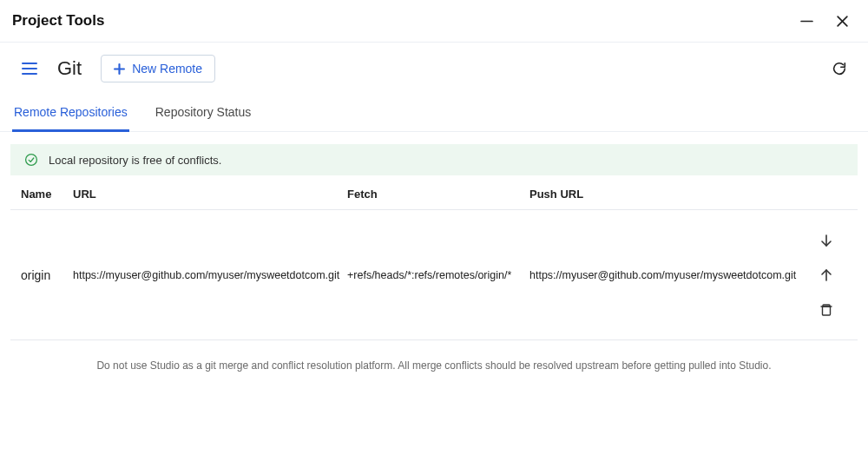  Describe the element at coordinates (438, 194) in the screenshot. I see `col-header-fetch: Fetch` at that location.